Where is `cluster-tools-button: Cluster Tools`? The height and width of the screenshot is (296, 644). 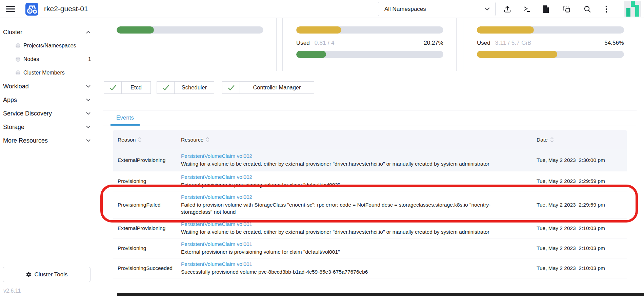 cluster-tools-button: Cluster Tools is located at coordinates (47, 274).